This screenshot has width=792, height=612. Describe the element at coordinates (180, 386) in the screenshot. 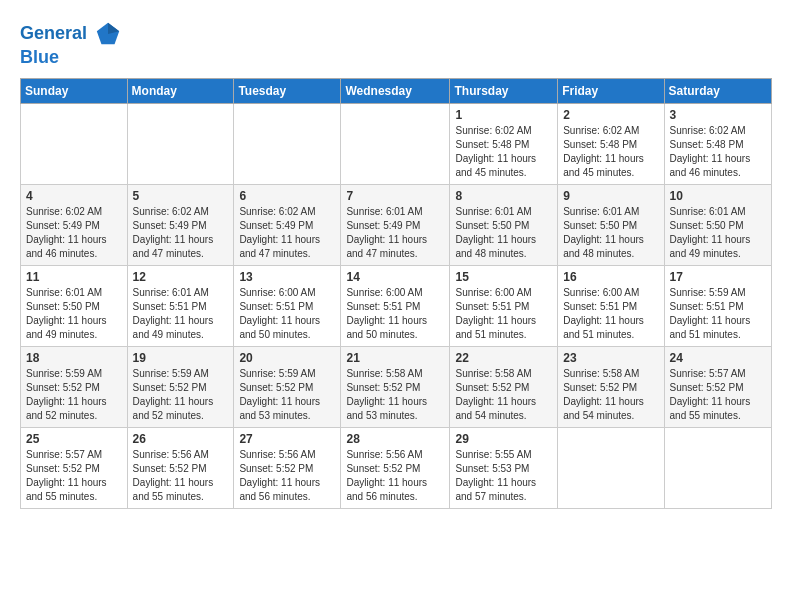

I see `calendar-cell: 19Sunrise: 5:59 AM Sunset: 5:52 PM Dayli…` at that location.